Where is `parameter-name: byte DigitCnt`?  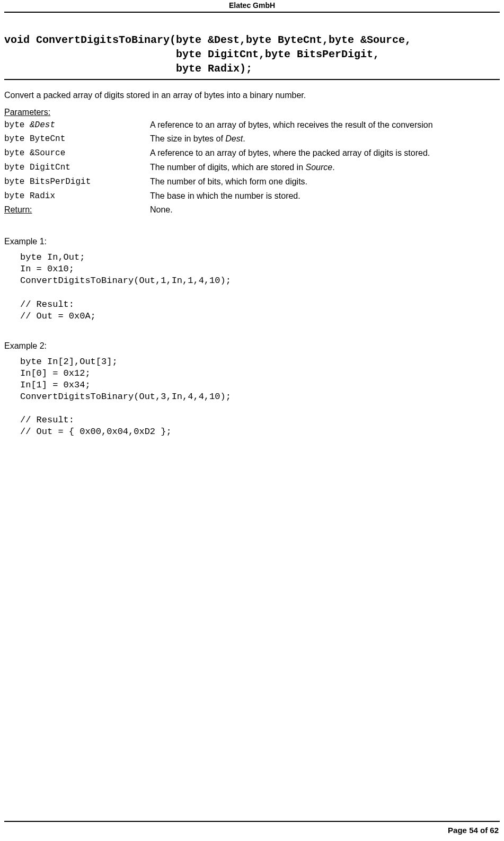 parameter-name: byte DigitCnt is located at coordinates (77, 167).